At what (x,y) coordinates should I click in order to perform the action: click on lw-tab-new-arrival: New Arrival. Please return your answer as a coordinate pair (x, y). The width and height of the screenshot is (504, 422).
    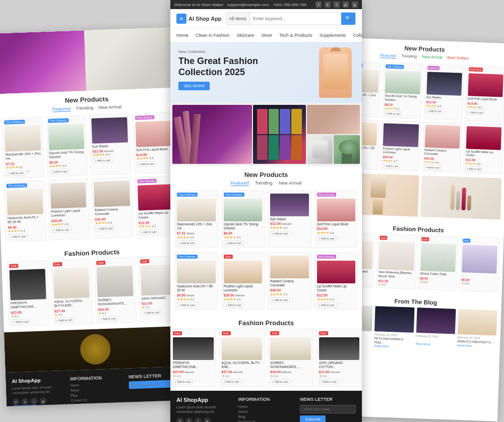
    Looking at the image, I should click on (110, 108).